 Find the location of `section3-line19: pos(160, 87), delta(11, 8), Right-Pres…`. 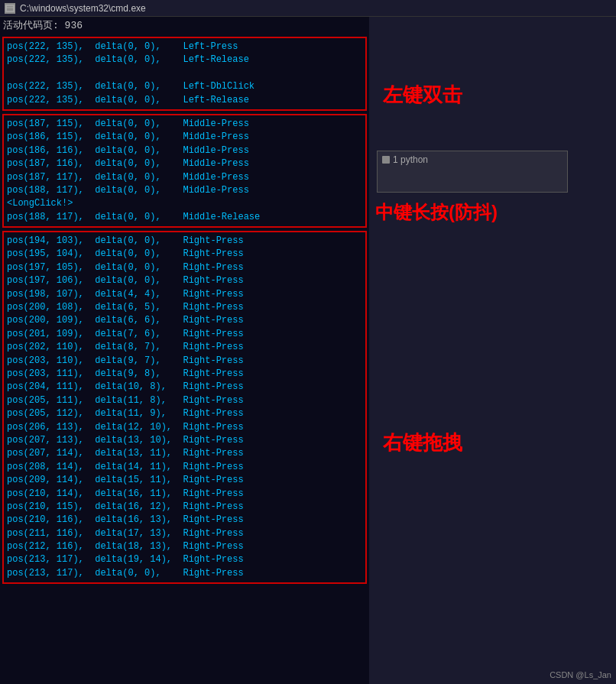

section3-line19: pos(160, 87), delta(11, 8), Right-Pres… is located at coordinates (185, 480).